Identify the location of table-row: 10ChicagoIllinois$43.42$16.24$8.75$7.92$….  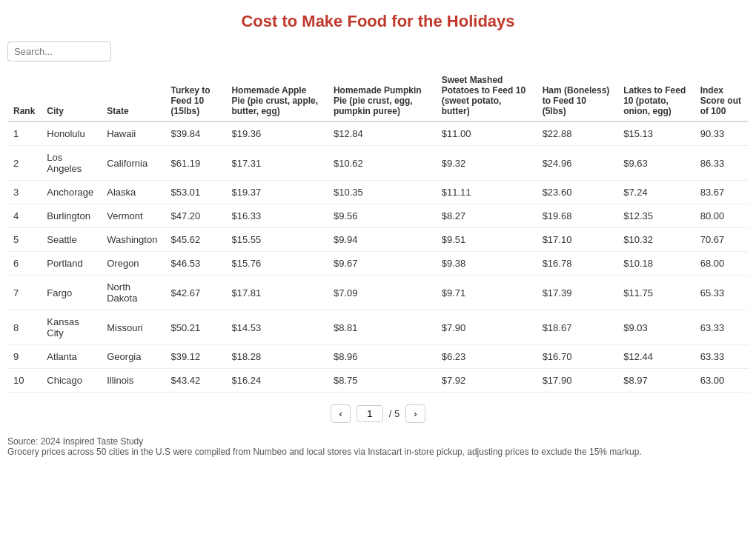
(378, 381).